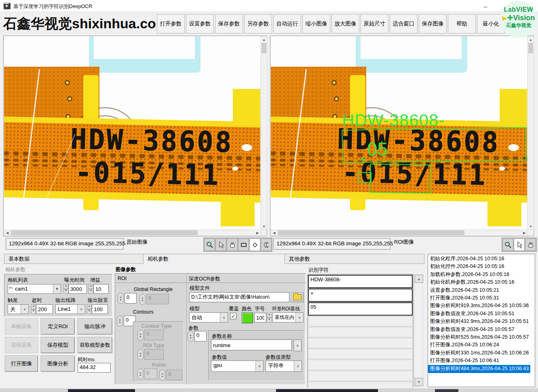 The image size is (538, 392). What do you see at coordinates (251, 345) in the screenshot?
I see `param-name-value: runtime` at bounding box center [251, 345].